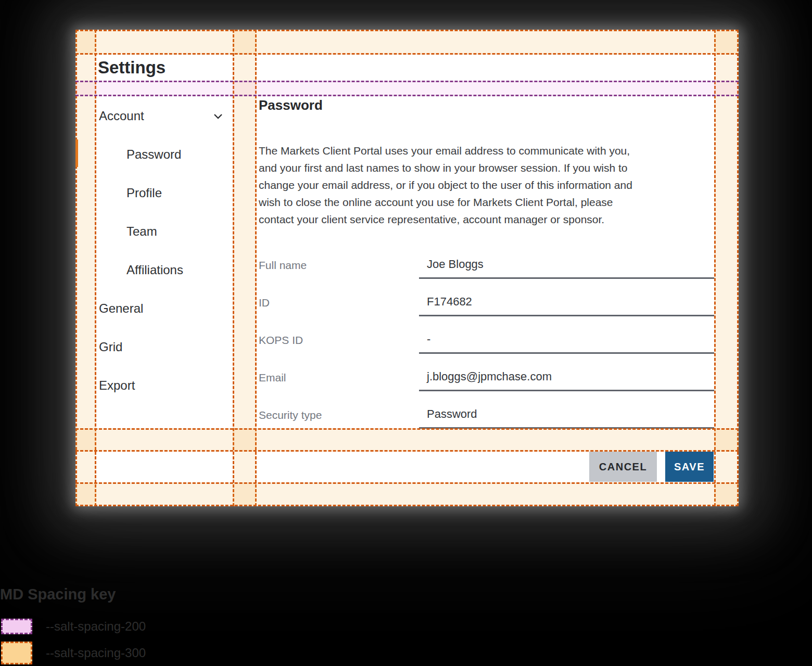 The width and height of the screenshot is (812, 666). Describe the element at coordinates (486, 340) in the screenshot. I see `form-row: KOPS ID -` at that location.